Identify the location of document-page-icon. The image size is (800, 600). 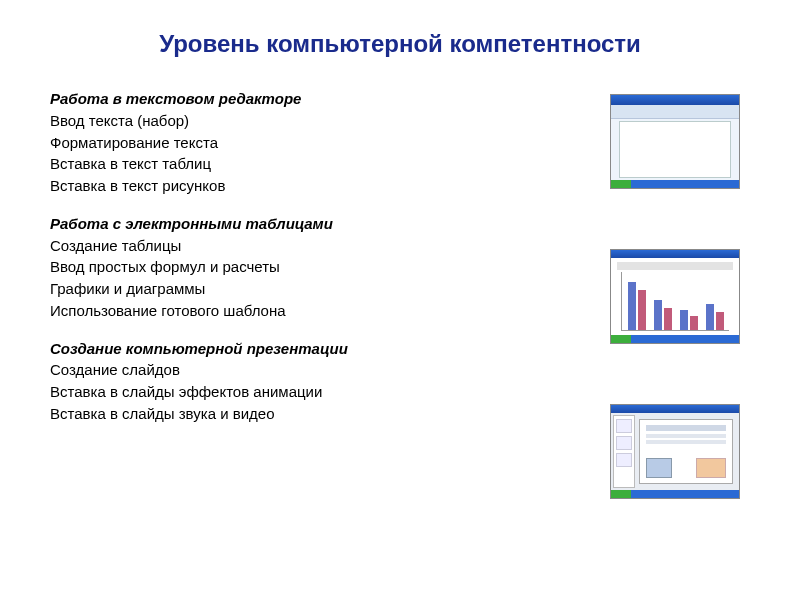
(675, 150).